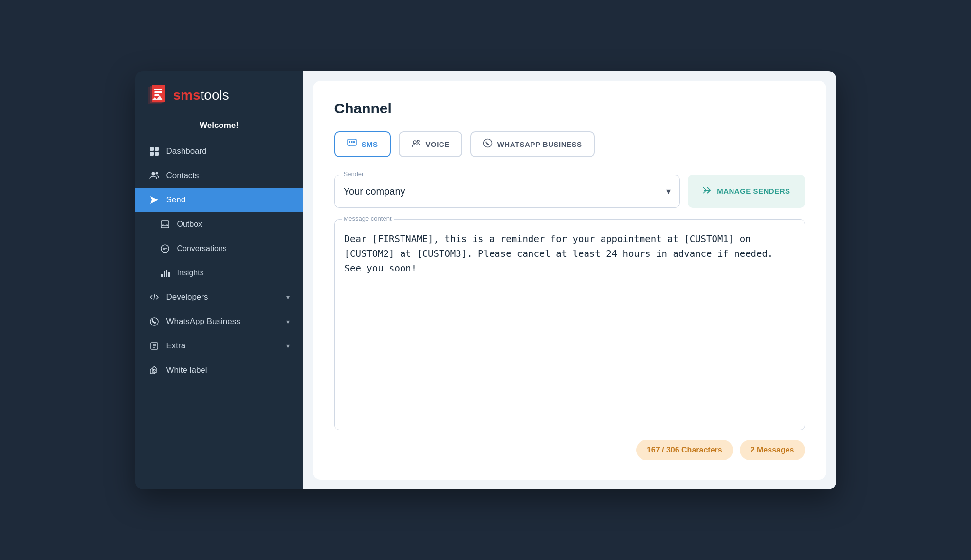 The width and height of the screenshot is (971, 560). What do you see at coordinates (288, 322) in the screenshot?
I see `whatsapp-chevron-icon: ▾` at bounding box center [288, 322].